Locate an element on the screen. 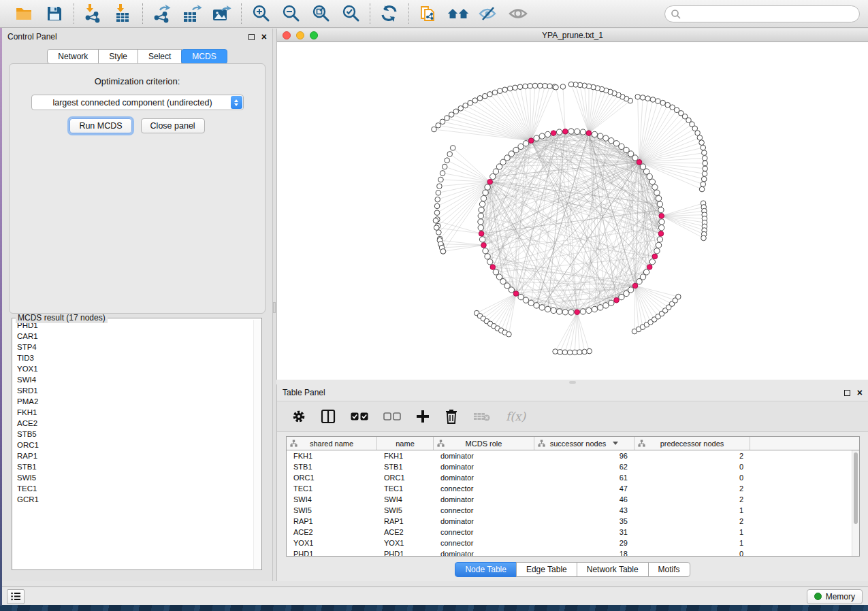  table-row: FKH1FKH1dominator962 is located at coordinates (569, 456).